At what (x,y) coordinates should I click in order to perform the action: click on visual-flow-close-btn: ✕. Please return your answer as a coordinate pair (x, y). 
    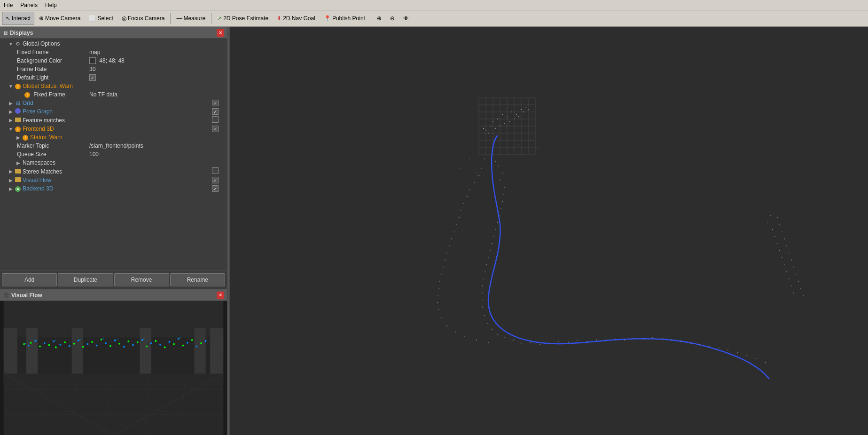
    Looking at the image, I should click on (220, 295).